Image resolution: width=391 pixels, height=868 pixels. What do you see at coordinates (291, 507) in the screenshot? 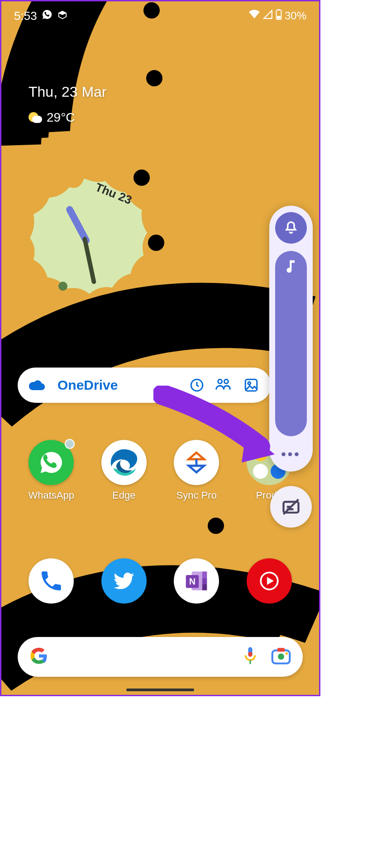
I see `live-caption-toggle` at bounding box center [291, 507].